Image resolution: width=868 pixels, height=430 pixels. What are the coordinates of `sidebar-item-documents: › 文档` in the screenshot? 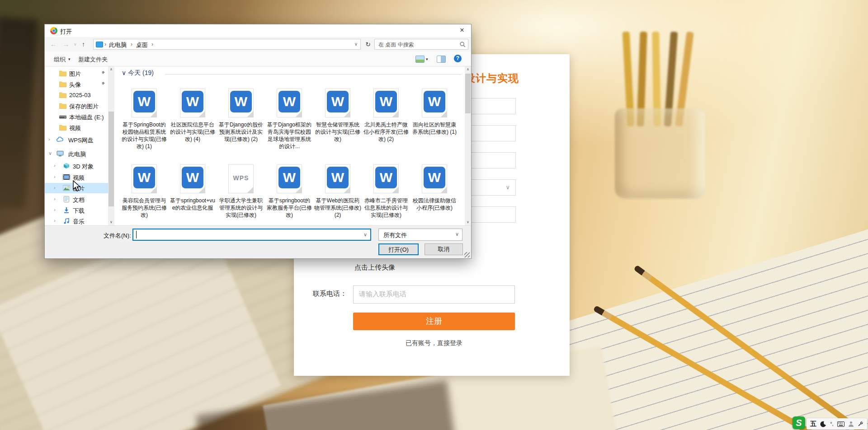 It's located at (76, 200).